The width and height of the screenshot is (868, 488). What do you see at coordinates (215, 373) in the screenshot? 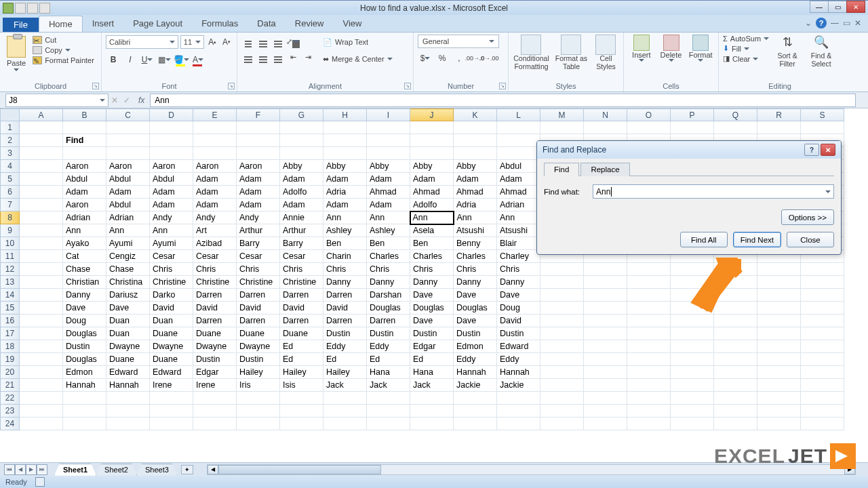
I see `cell: Edgar` at bounding box center [215, 373].